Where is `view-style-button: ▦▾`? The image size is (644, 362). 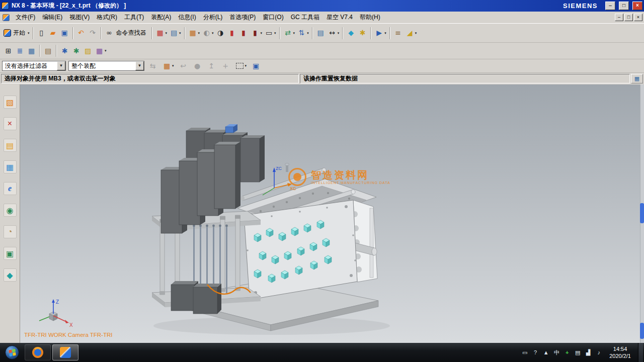
view-style-button: ▦▾ is located at coordinates (101, 51).